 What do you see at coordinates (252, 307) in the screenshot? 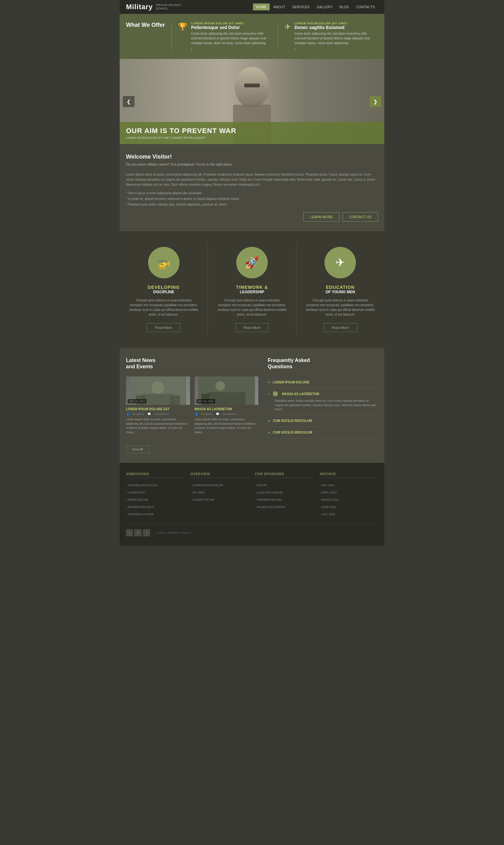
I see `service-2-text: Corrupti quos dolores et quas molestias …` at bounding box center [252, 307].